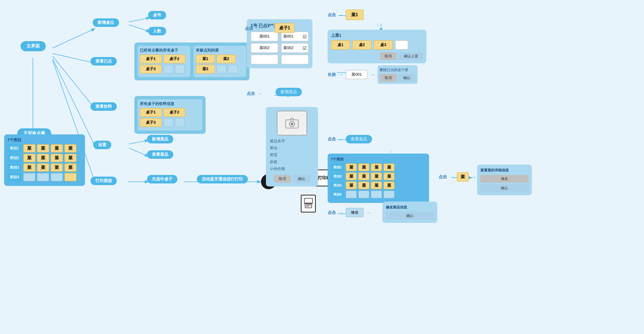 The image size is (644, 334). I want to click on cat1-dish3: 菜, so click(57, 148).